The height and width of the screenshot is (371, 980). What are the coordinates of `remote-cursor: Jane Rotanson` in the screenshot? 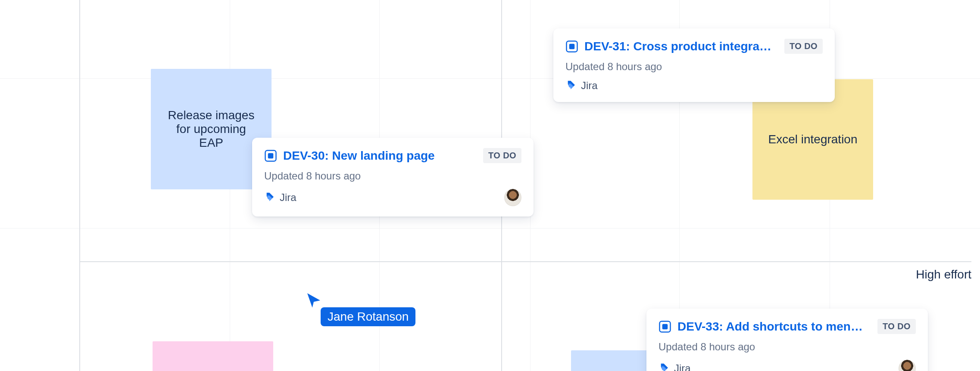 It's located at (314, 300).